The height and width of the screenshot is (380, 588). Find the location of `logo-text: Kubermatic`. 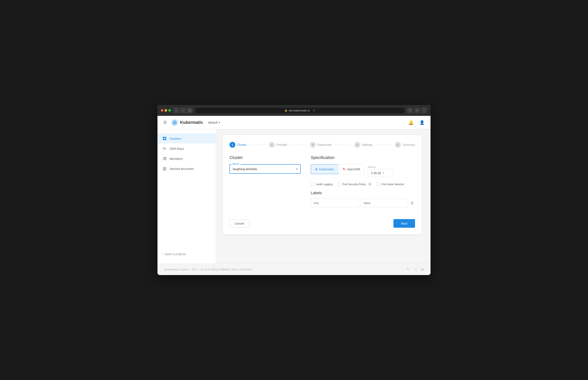

logo-text: Kubermatic is located at coordinates (192, 122).